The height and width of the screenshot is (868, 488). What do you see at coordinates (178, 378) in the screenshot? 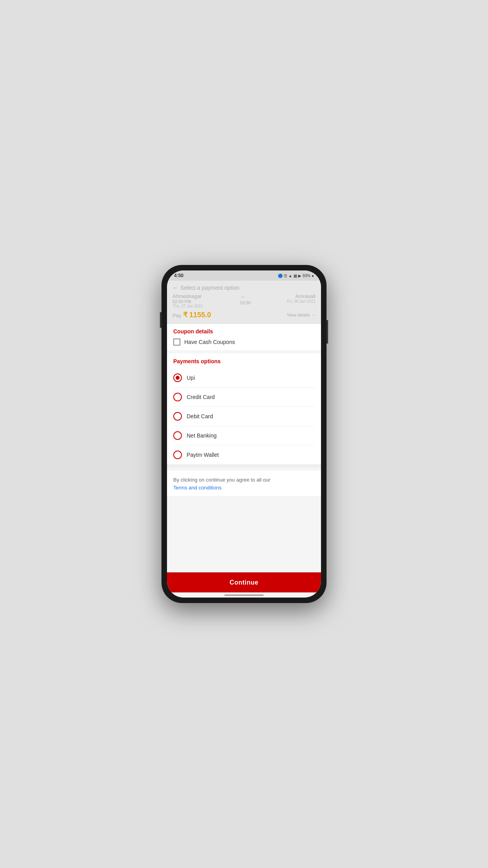
I see `radio-upi-fill` at bounding box center [178, 378].